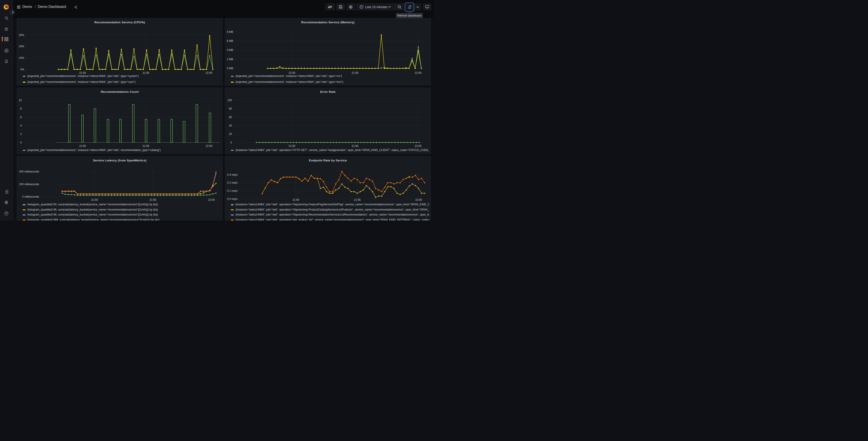  What do you see at coordinates (230, 125) in the screenshot?
I see `svg-text: 40` at bounding box center [230, 125].